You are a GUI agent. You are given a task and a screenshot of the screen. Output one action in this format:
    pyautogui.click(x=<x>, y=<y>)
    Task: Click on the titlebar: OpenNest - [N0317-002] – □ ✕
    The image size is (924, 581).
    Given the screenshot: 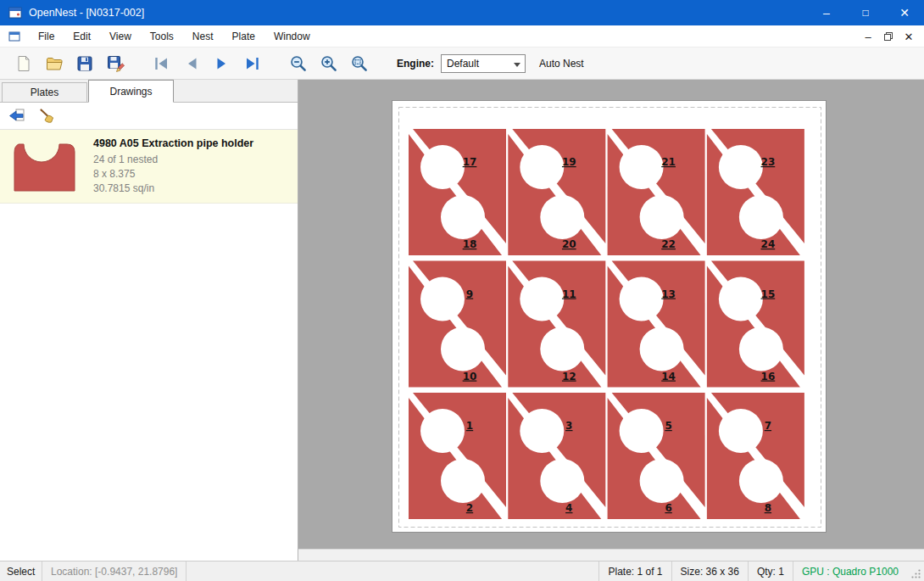 What is the action you would take?
    pyautogui.click(x=462, y=13)
    